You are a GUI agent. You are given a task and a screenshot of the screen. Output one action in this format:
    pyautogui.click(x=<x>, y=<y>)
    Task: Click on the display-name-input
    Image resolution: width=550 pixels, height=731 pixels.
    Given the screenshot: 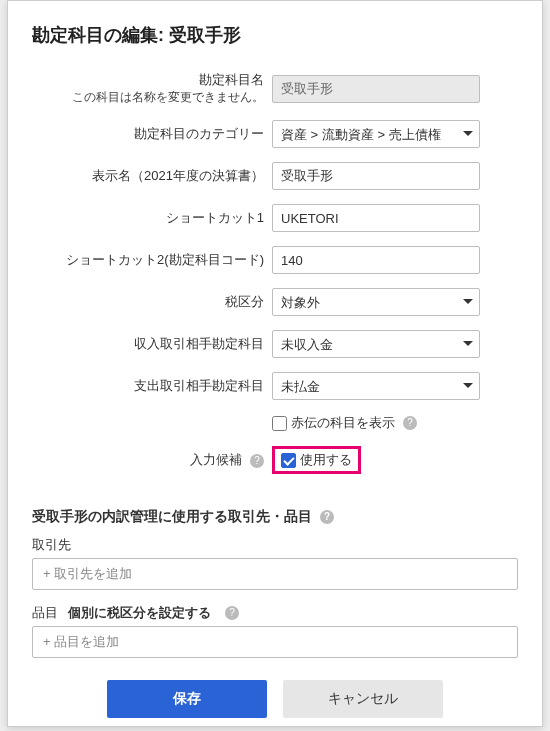 What is the action you would take?
    pyautogui.click(x=376, y=176)
    